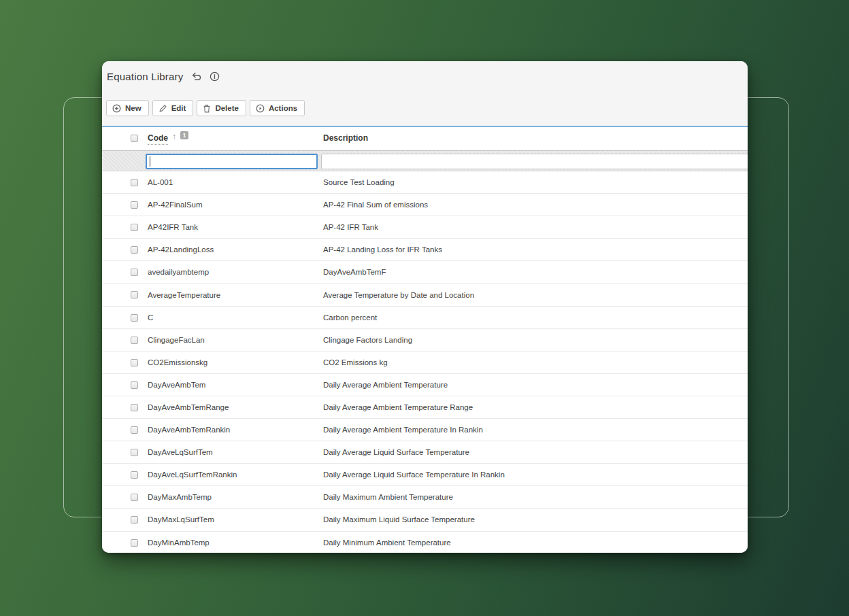 This screenshot has height=616, width=849. I want to click on info-icon, so click(215, 76).